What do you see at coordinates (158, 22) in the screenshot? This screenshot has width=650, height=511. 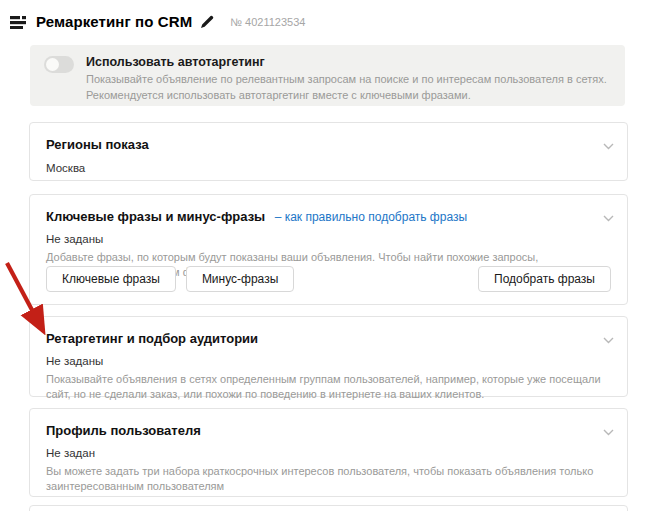 I see `page-header: Ремаркетинг по CRM № 4021123534` at bounding box center [158, 22].